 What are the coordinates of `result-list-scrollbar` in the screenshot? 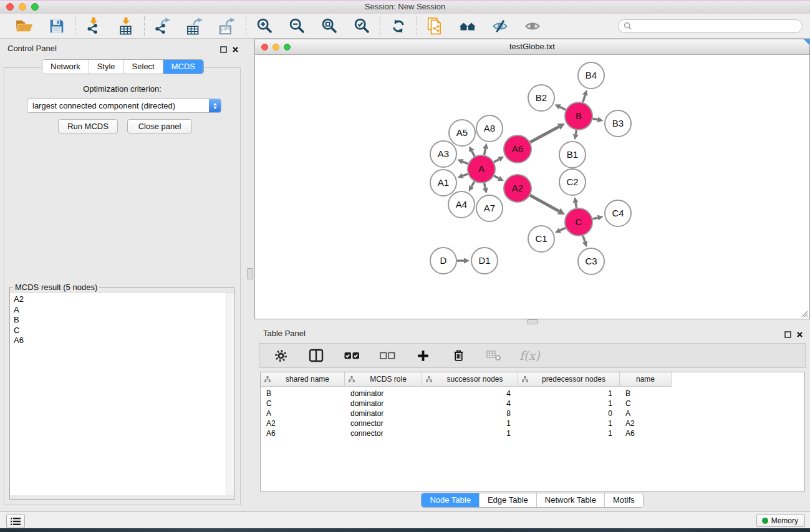 It's located at (229, 394).